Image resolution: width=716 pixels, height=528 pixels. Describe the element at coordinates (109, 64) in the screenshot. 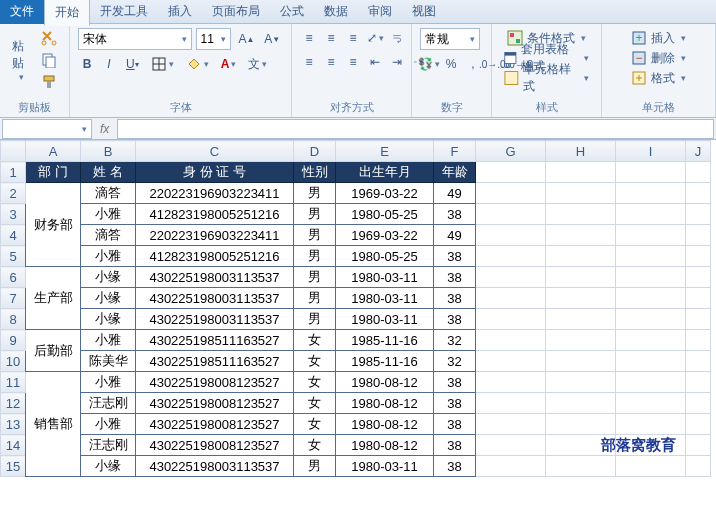

I see `italic-button: I` at that location.